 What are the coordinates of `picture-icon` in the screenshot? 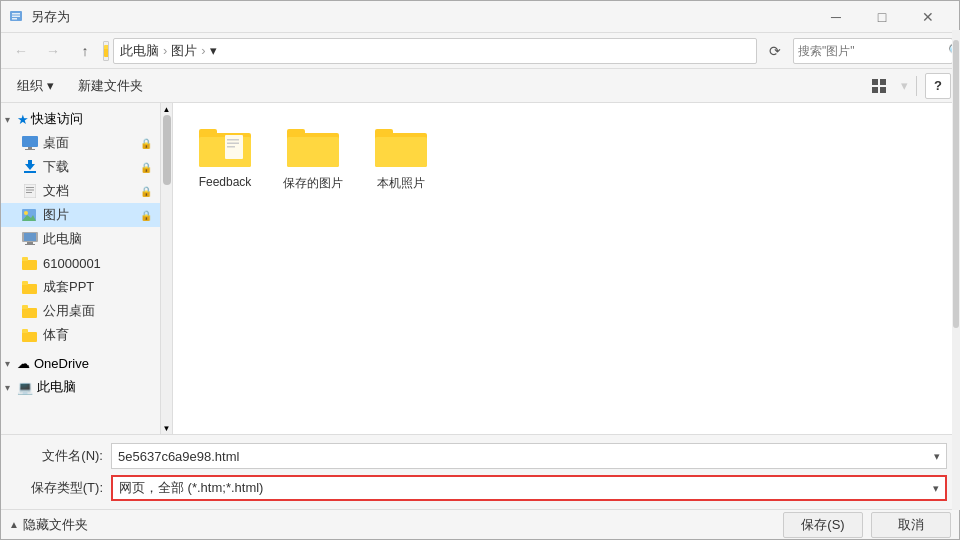 It's located at (30, 215).